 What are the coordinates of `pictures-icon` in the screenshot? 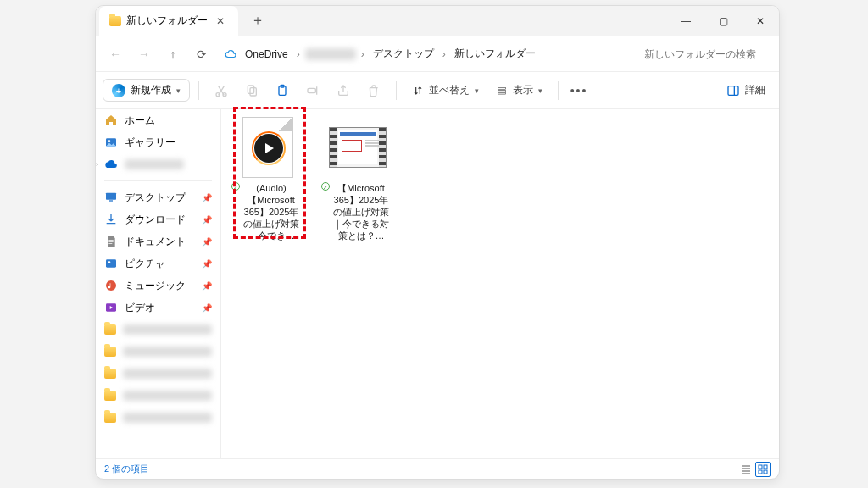 It's located at (111, 263).